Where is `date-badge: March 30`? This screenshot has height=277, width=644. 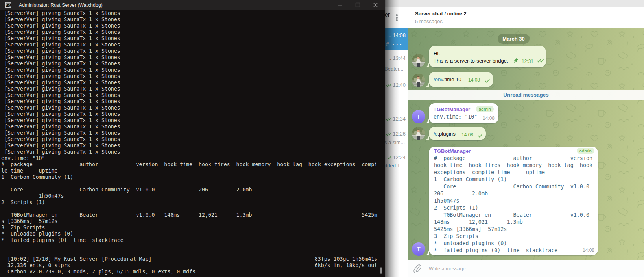 date-badge: March 30 is located at coordinates (514, 39).